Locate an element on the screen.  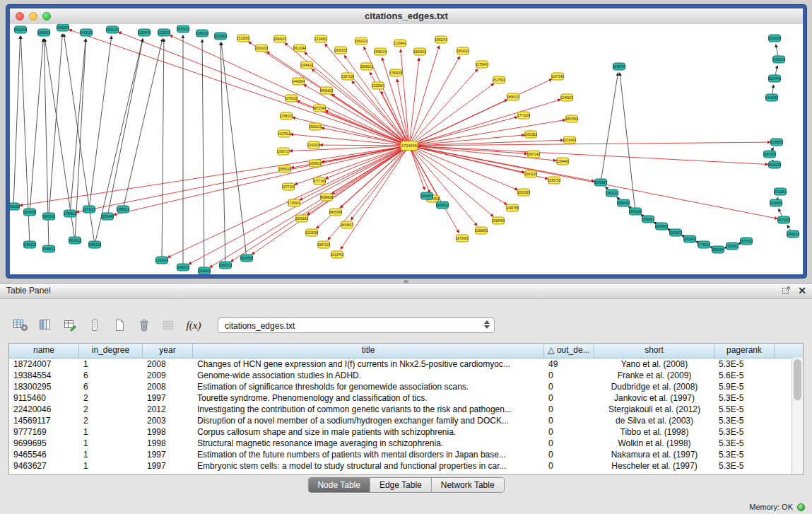
network-node: 2125441 is located at coordinates (400, 43).